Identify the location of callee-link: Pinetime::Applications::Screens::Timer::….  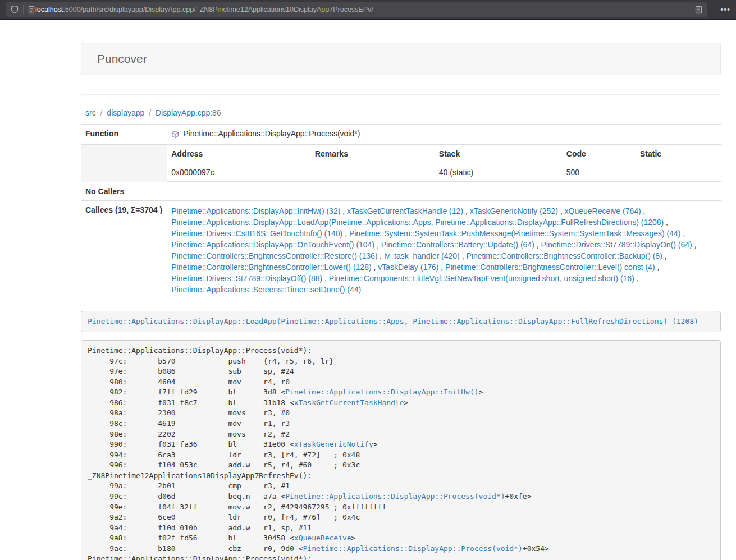
(266, 290).